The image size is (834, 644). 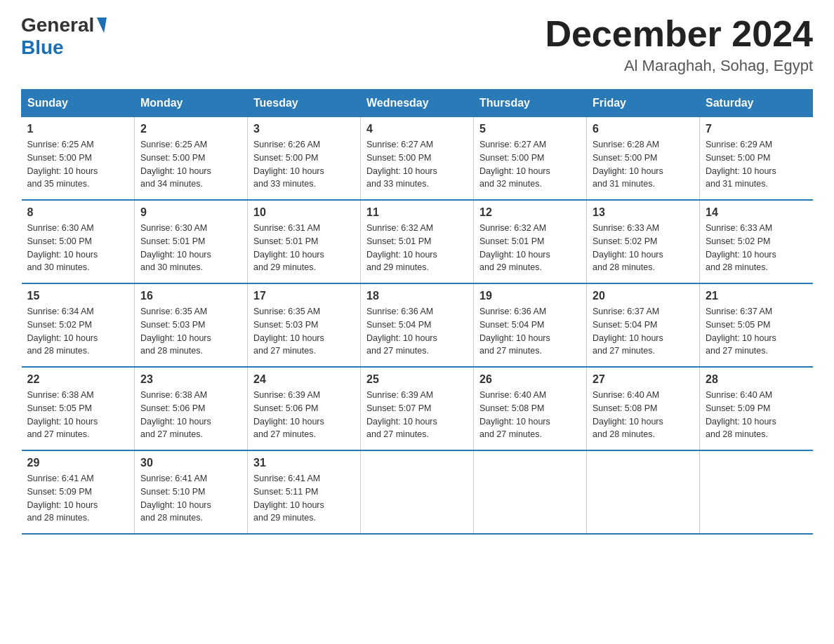 I want to click on col-sunday: Sunday, so click(x=79, y=104).